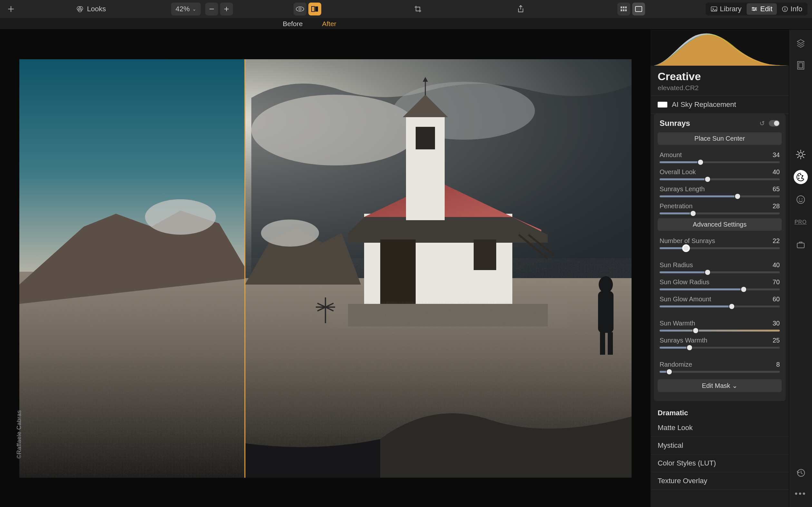  I want to click on slider-sun-warmth: Sun Warmth30, so click(720, 326).